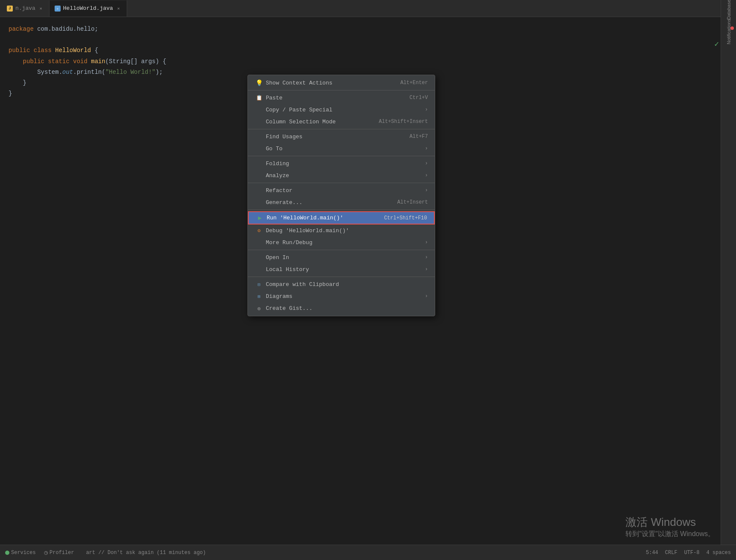 Image resolution: width=736 pixels, height=560 pixels. I want to click on toast-text: art // Don't ask again (11 minutes ago), so click(146, 553).